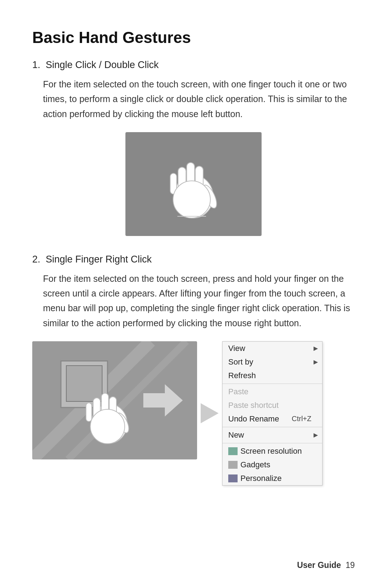 The width and height of the screenshot is (387, 588). Describe the element at coordinates (272, 348) in the screenshot. I see `menu-item-view: View` at that location.